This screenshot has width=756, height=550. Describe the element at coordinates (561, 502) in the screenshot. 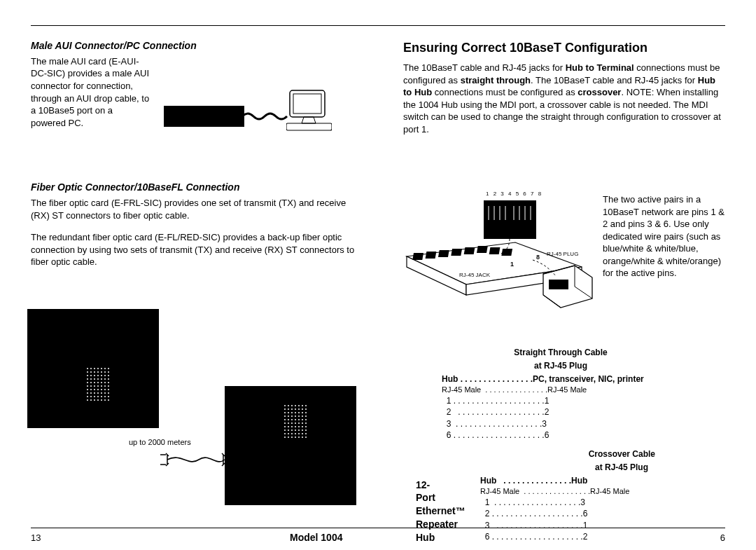

I see `cross-r1: 1 . . . . . . . . . . . . . . . . . . .3` at that location.